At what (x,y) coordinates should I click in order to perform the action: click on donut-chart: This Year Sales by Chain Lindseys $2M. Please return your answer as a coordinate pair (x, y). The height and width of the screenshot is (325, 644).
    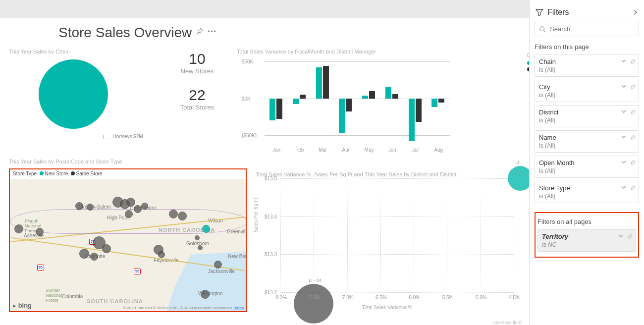
    Looking at the image, I should click on (83, 101).